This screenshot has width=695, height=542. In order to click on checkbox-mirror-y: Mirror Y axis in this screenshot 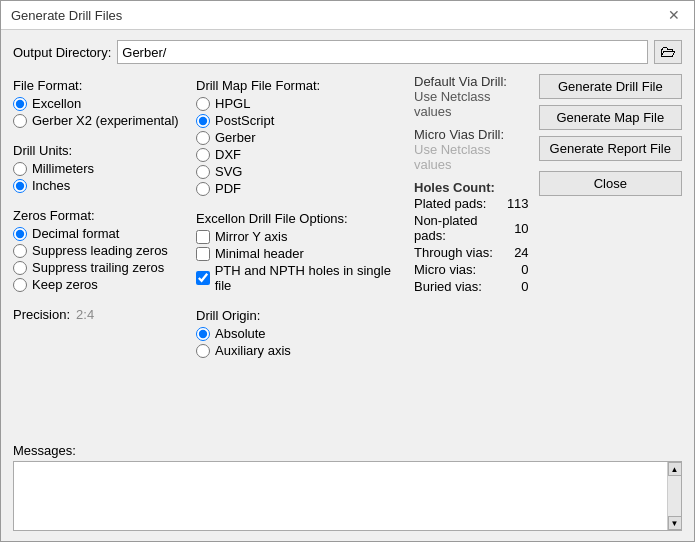, I will do `click(301, 236)`.